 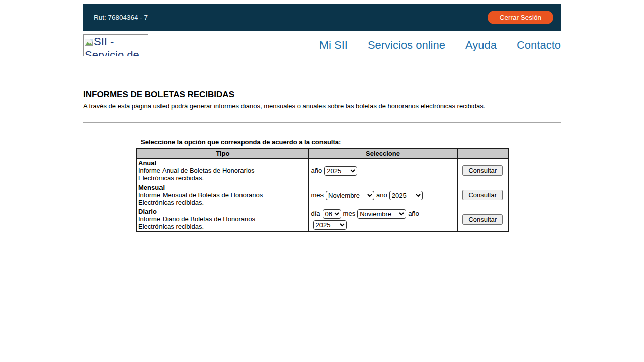 I want to click on header-empty, so click(x=483, y=154).